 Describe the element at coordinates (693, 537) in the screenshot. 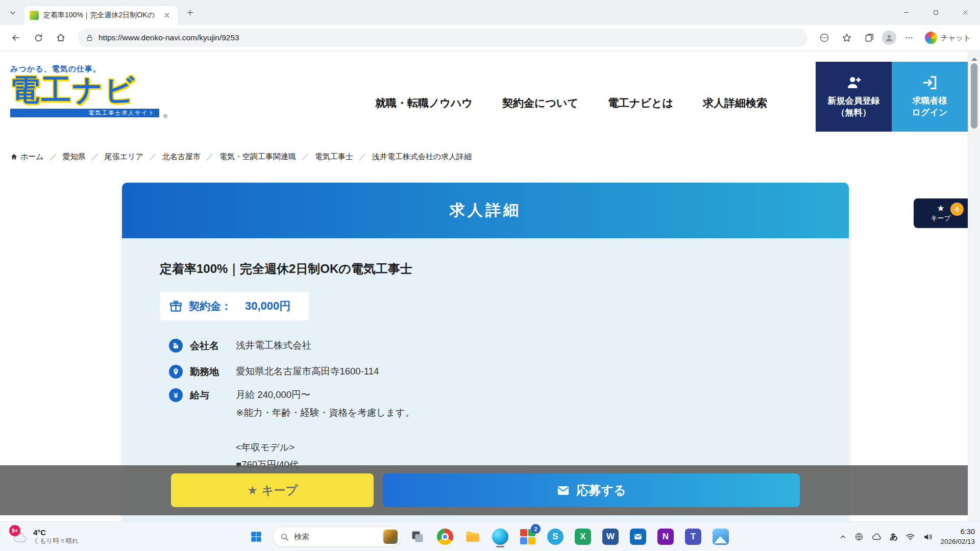

I see `teams-icon: T` at that location.